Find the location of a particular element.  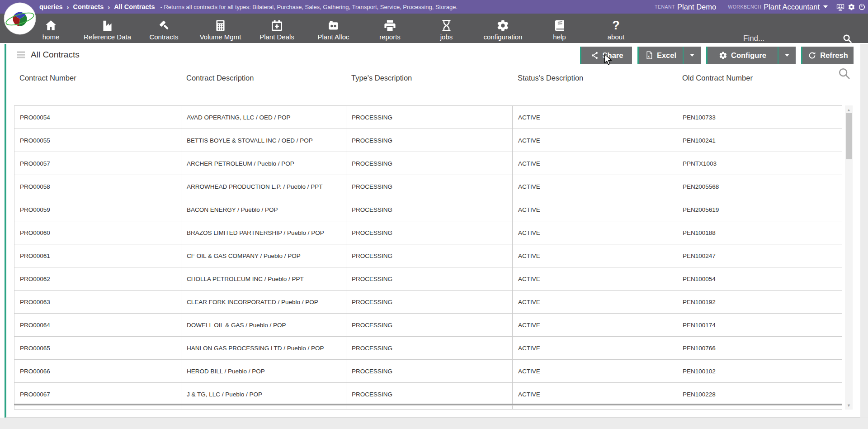

cell-contract-description: HANLON GAS PROCESSING LTD / Pueblo / POP is located at coordinates (264, 348).